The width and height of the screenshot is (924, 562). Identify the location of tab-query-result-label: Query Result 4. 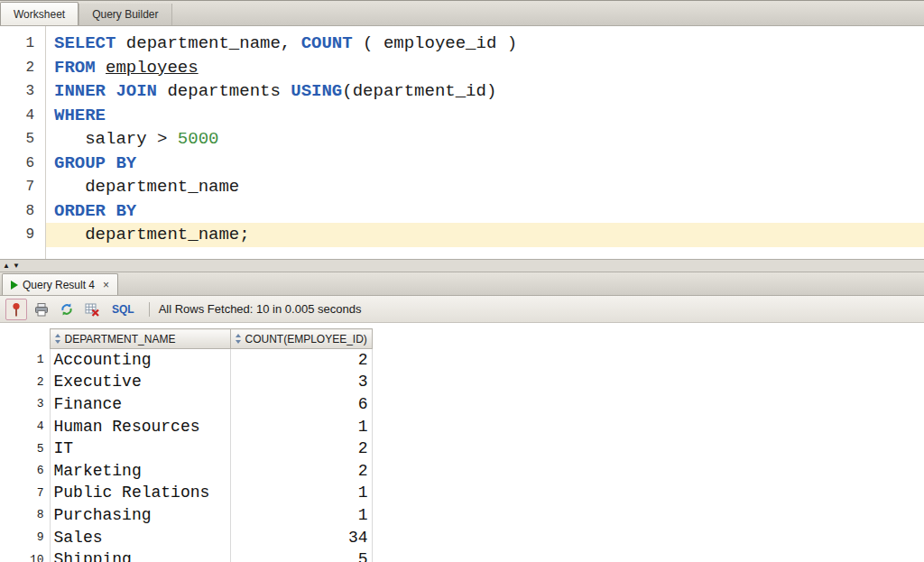
(59, 285).